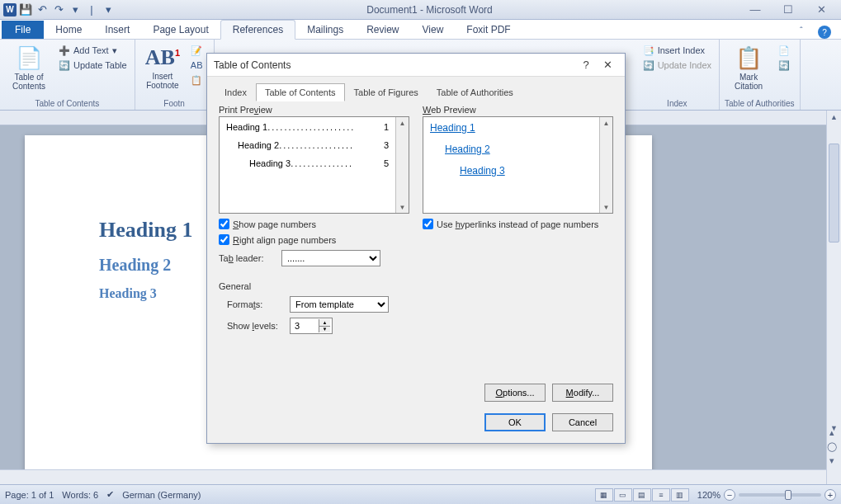 This screenshot has width=841, height=504. Describe the element at coordinates (416, 65) in the screenshot. I see `dialog-titlebar: Table of Contents ? ✕` at that location.